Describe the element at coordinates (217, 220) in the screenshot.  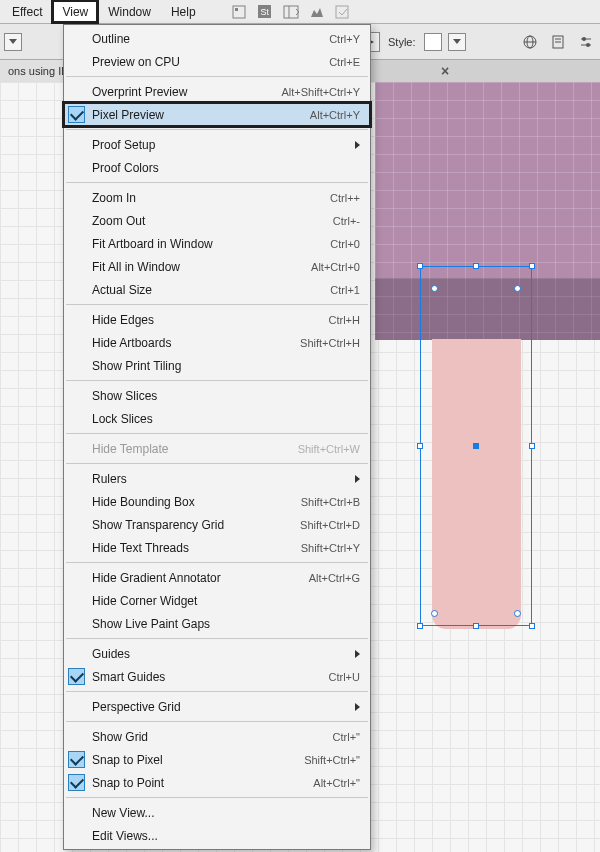
I see `menu-item-zoom-out: Zoom OutCtrl+-` at that location.